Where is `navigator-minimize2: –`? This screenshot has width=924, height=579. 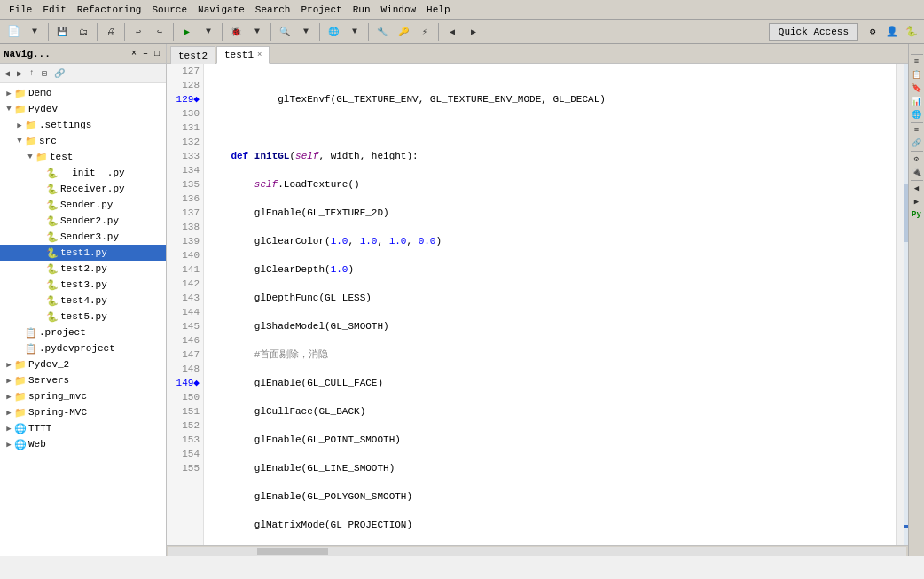
navigator-minimize2: – is located at coordinates (145, 53).